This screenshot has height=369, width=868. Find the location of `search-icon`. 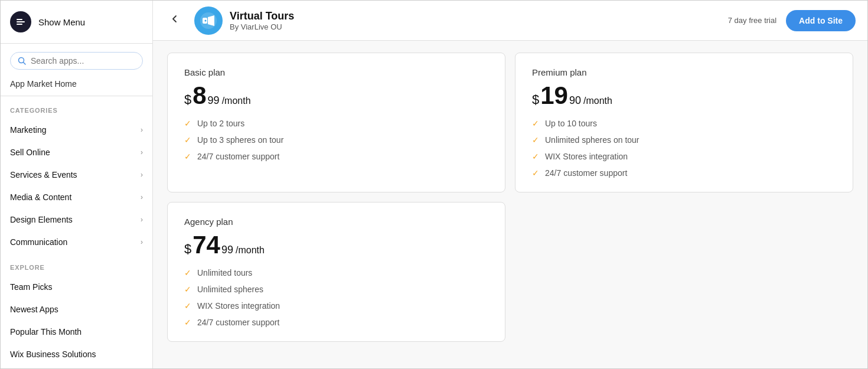

search-icon is located at coordinates (22, 61).